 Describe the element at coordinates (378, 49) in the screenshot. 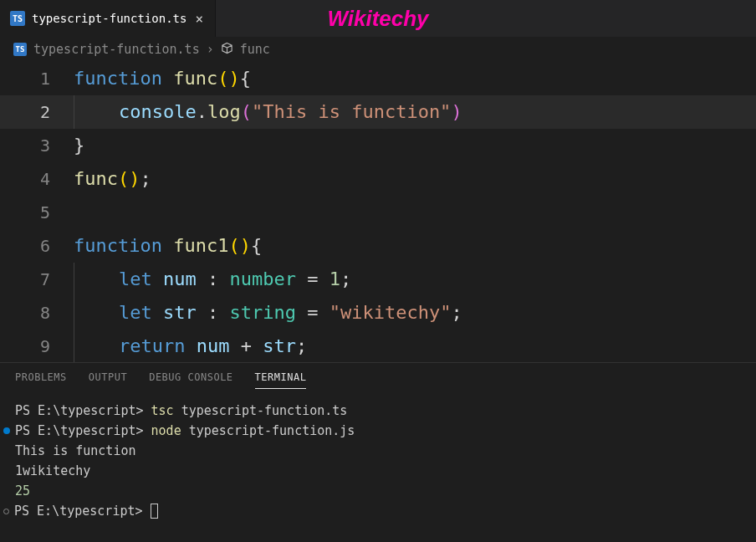

I see `breadcrumb: TS typescript-function.ts › func` at that location.